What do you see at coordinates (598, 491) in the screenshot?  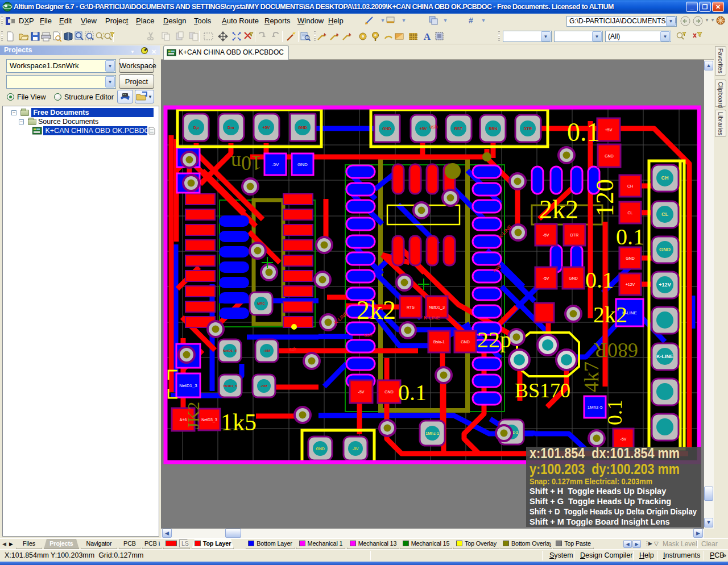 I see `svg-text:Shift + H Toggle Heads Up Dis: Shift + H Toggle Heads Up Display` at bounding box center [598, 491].